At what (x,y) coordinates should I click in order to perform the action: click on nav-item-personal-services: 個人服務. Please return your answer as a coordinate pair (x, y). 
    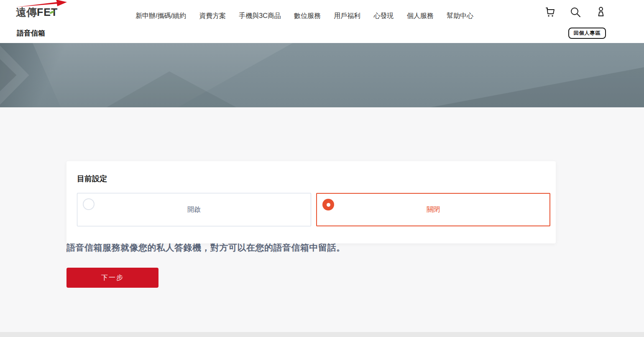
    Looking at the image, I should click on (420, 16).